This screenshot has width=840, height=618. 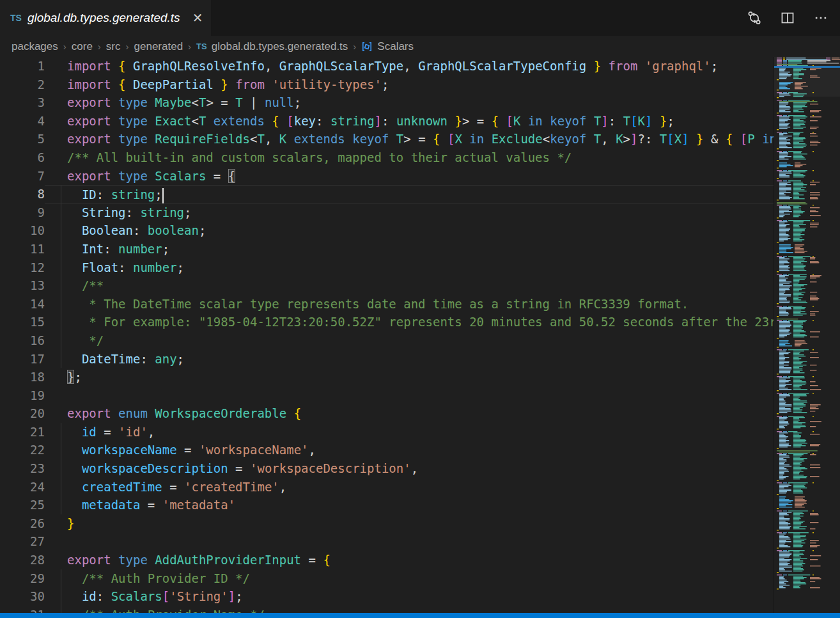 What do you see at coordinates (458, 139) in the screenshot?
I see `token: X` at bounding box center [458, 139].